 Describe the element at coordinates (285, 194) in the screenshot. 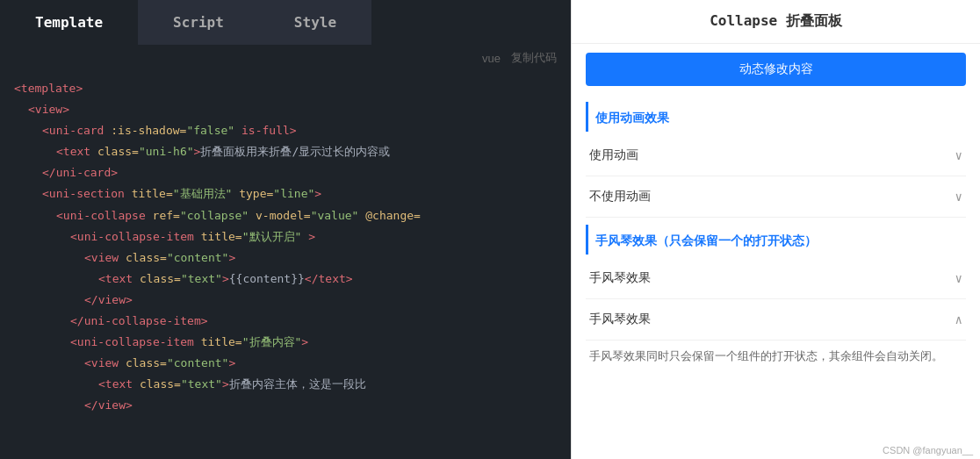

I see `code-line: <uni-section title="基础用法" type="line">` at that location.